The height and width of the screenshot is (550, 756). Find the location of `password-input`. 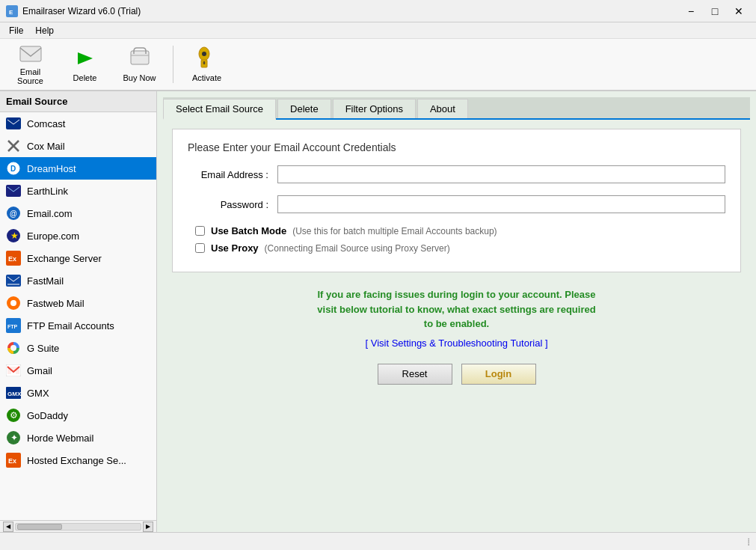

password-input is located at coordinates (501, 204).